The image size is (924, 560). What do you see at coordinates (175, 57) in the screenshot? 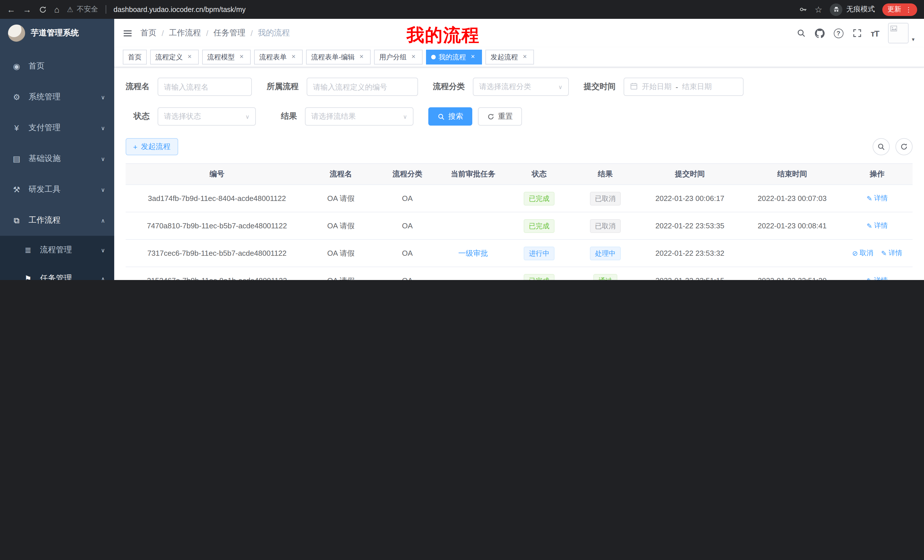
I see `tab-process-definition: 流程定义 ×` at bounding box center [175, 57].